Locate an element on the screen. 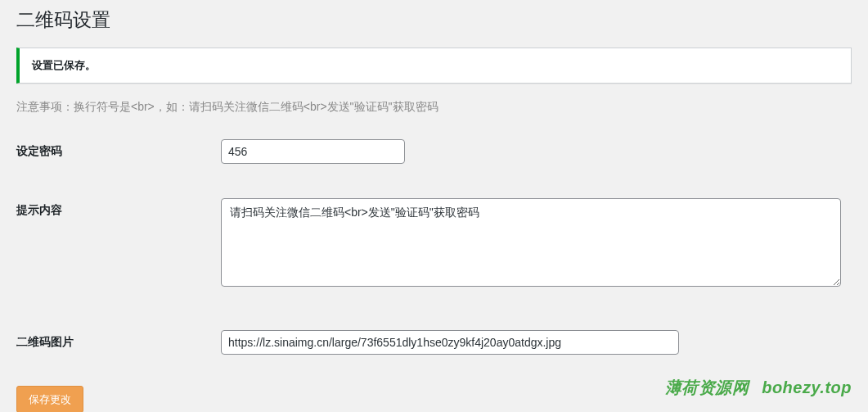 The height and width of the screenshot is (412, 868). password-input is located at coordinates (313, 152).